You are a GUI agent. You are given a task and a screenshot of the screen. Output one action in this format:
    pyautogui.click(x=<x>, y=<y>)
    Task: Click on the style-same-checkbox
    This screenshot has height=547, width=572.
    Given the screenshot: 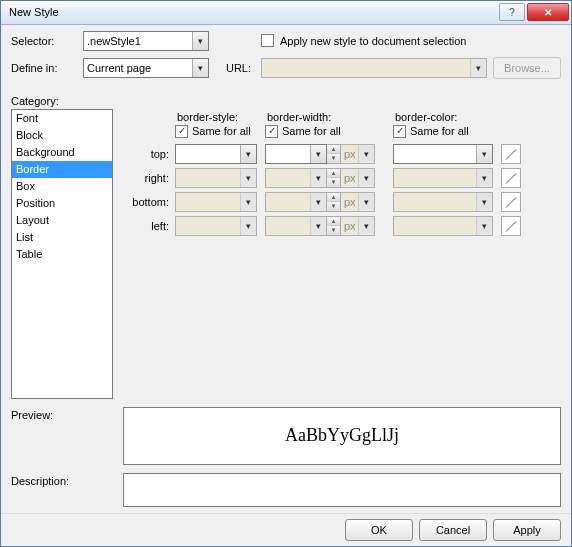 What is the action you would take?
    pyautogui.click(x=182, y=132)
    